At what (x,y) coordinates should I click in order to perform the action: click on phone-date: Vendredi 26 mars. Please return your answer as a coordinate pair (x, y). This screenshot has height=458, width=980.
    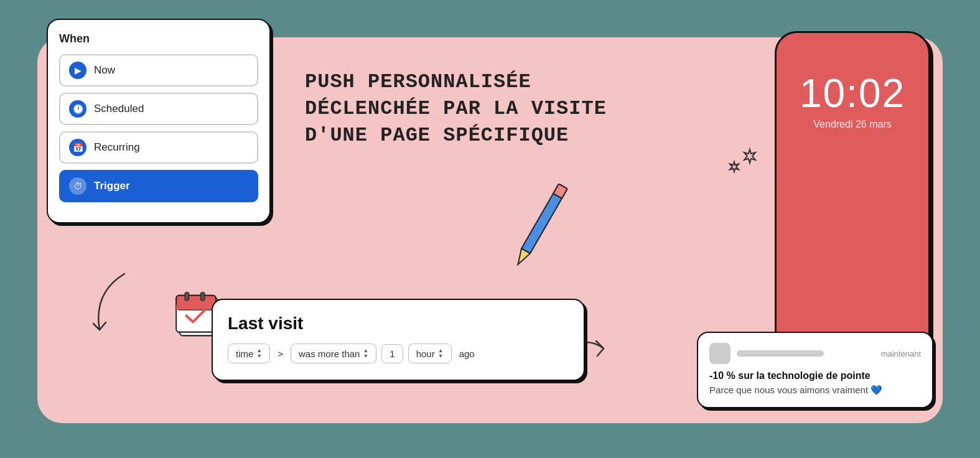
    Looking at the image, I should click on (852, 124).